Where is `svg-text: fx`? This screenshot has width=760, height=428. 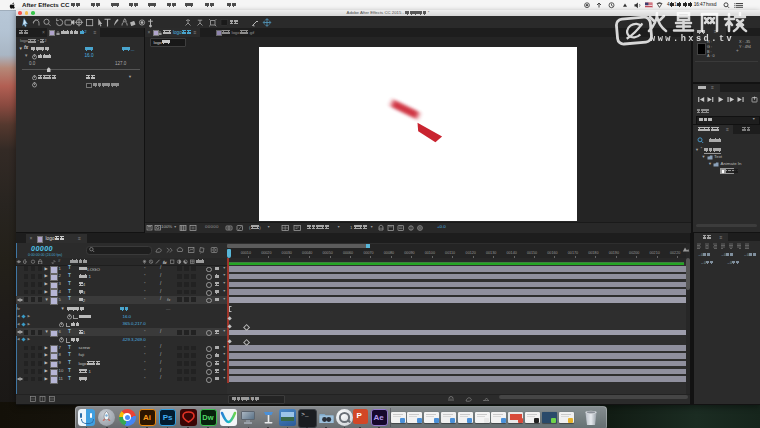
svg-text: fx is located at coordinates (165, 262).